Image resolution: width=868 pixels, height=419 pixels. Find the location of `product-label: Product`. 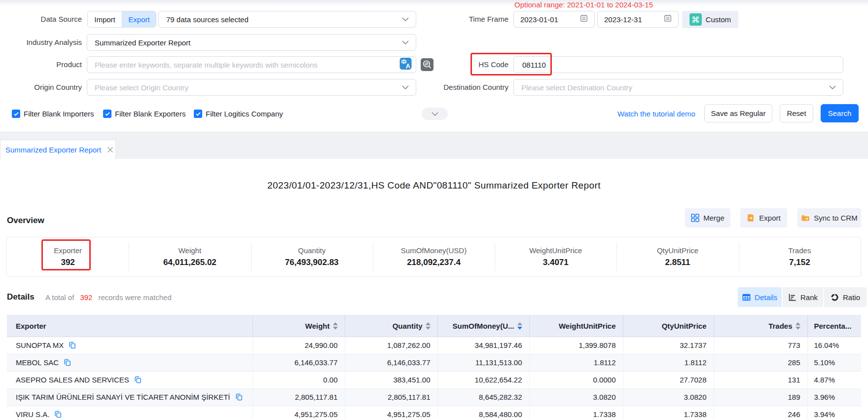

product-label: Product is located at coordinates (41, 65).